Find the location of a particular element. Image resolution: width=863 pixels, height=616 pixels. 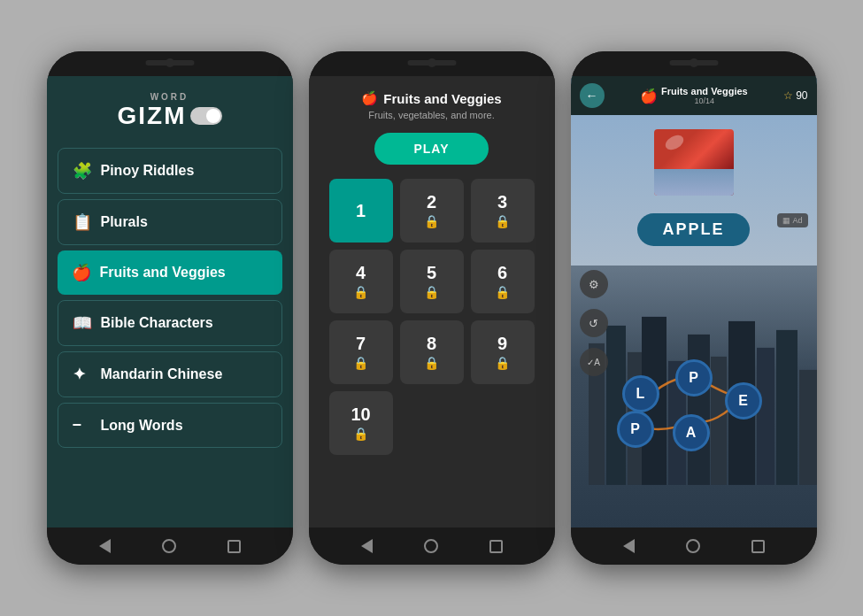

menu-label-fruits-veggies: Fruits and Veggies is located at coordinates (163, 273).